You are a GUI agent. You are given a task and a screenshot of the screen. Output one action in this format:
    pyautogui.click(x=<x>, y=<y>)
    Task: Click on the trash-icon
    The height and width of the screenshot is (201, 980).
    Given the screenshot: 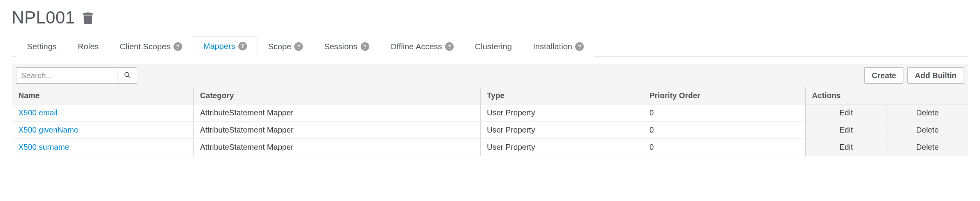 What is the action you would take?
    pyautogui.click(x=88, y=18)
    